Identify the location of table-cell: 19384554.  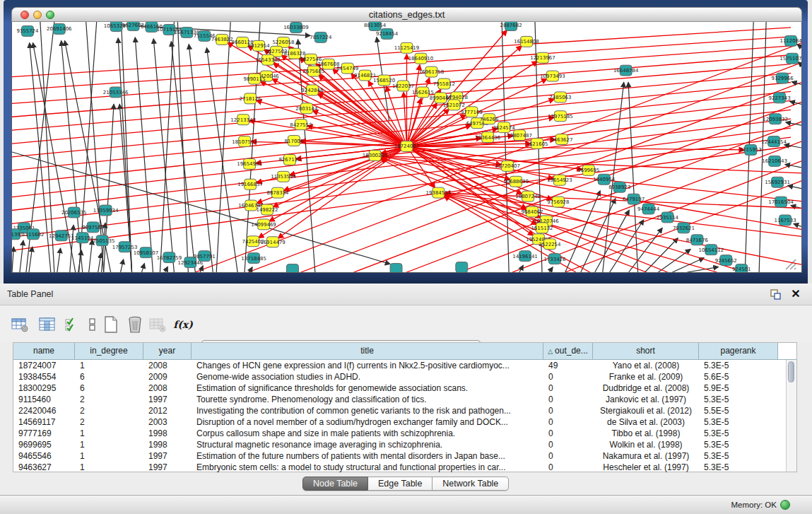
(44, 377).